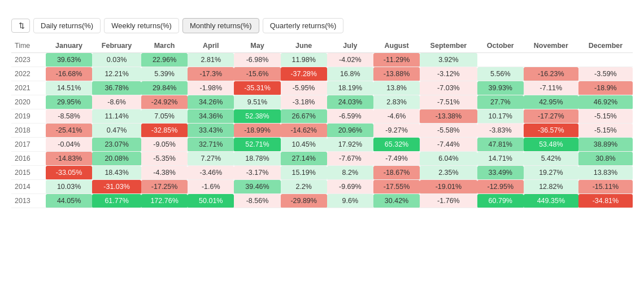 This screenshot has width=644, height=295. What do you see at coordinates (606, 201) in the screenshot?
I see `value-cell: -34.81%` at bounding box center [606, 201].